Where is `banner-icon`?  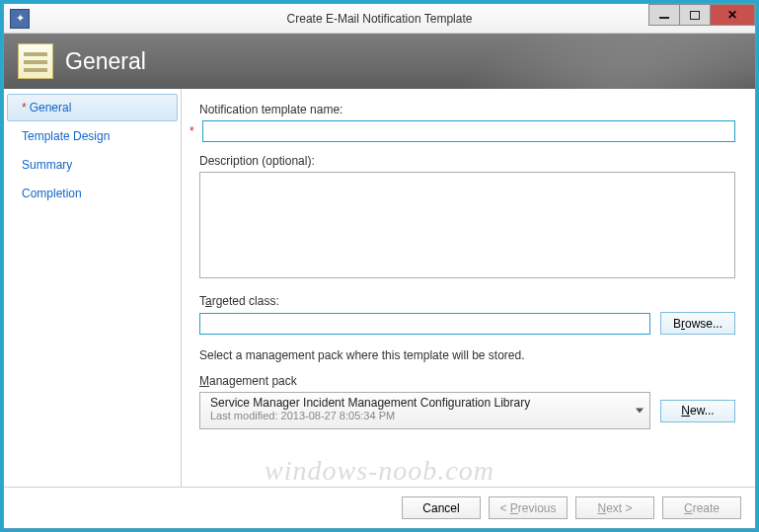
banner-icon is located at coordinates (36, 61).